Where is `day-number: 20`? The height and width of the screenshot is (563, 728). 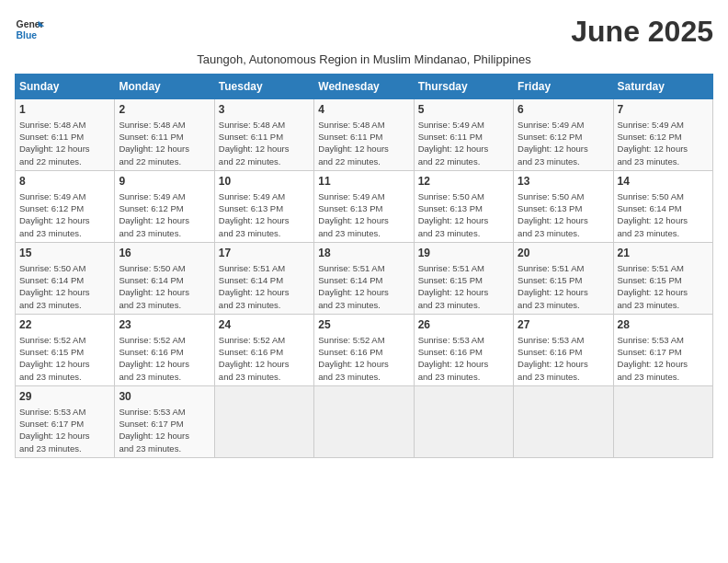
day-number: 20 is located at coordinates (563, 254).